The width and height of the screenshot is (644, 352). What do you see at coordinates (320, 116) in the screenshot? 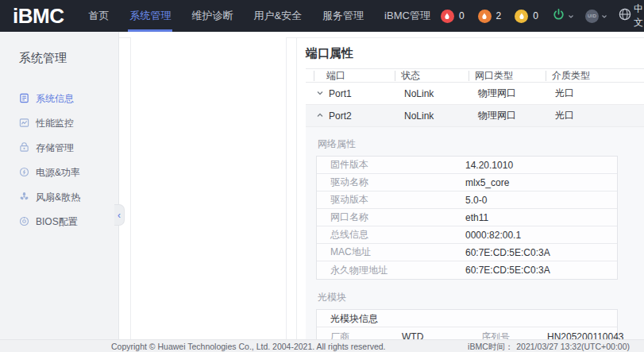
I see `chevron-up-icon` at bounding box center [320, 116].